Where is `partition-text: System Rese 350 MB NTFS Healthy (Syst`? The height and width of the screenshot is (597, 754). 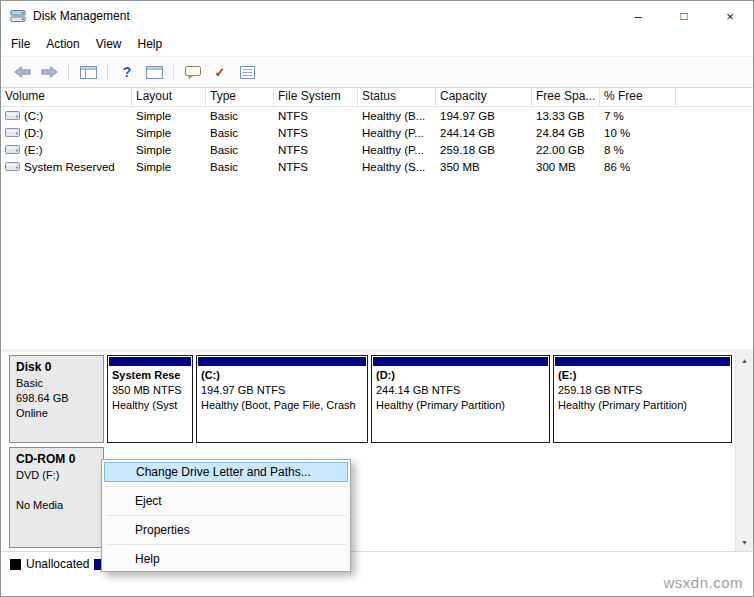
partition-text: System Rese 350 MB NTFS Healthy (Syst is located at coordinates (150, 390).